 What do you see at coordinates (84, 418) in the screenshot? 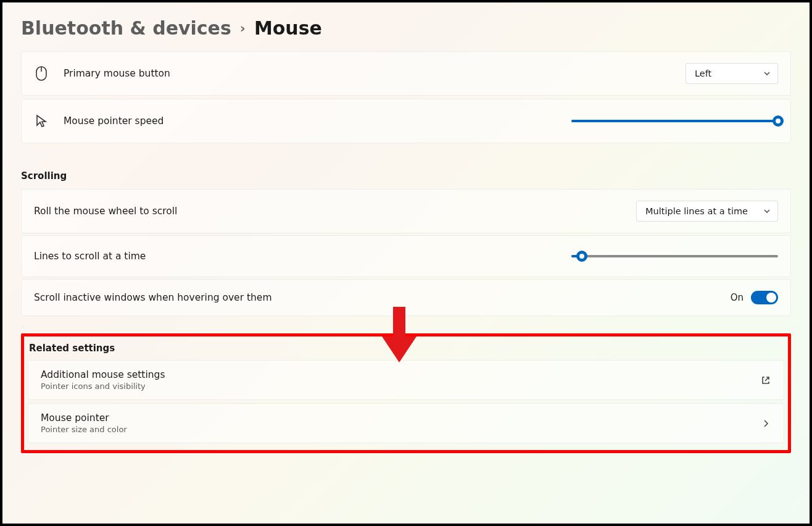
I see `link-title: Mouse pointer` at bounding box center [84, 418].